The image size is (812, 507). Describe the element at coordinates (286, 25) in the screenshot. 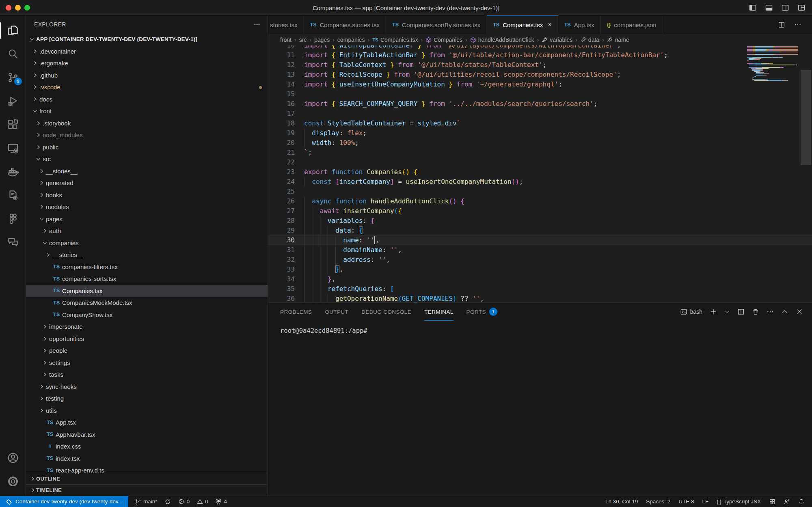

I see `editor-tab: stories.tsx` at that location.